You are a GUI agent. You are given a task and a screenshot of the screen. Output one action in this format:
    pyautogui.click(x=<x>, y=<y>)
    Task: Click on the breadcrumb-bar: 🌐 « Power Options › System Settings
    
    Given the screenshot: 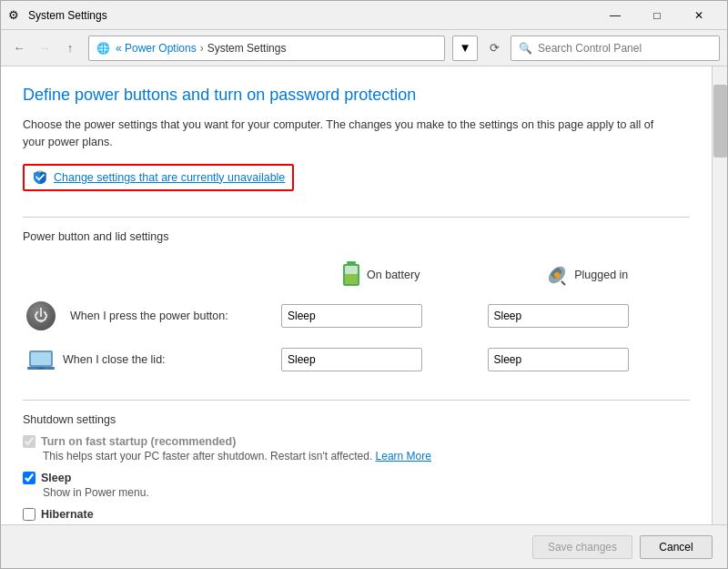 What is the action you would take?
    pyautogui.click(x=267, y=48)
    